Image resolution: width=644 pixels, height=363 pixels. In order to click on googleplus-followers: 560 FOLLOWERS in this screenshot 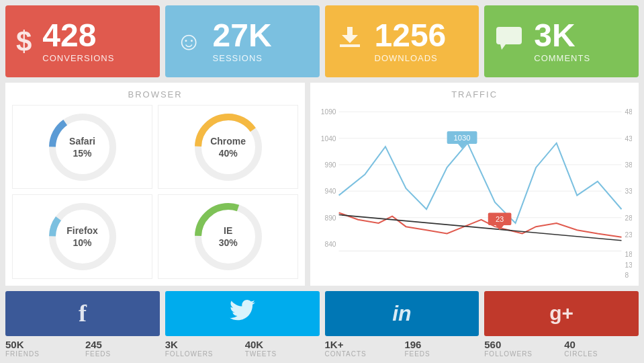, I will do `click(521, 348)`.